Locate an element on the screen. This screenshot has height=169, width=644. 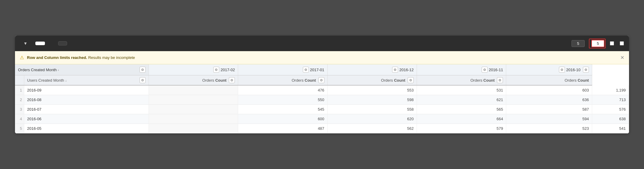
warning-icon: ⚠ is located at coordinates (22, 57).